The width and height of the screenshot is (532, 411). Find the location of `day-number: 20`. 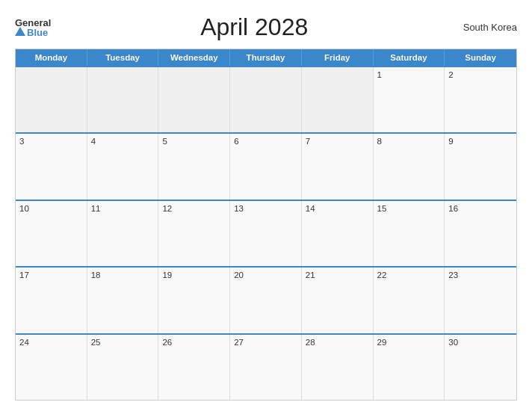

day-number: 20 is located at coordinates (266, 275).